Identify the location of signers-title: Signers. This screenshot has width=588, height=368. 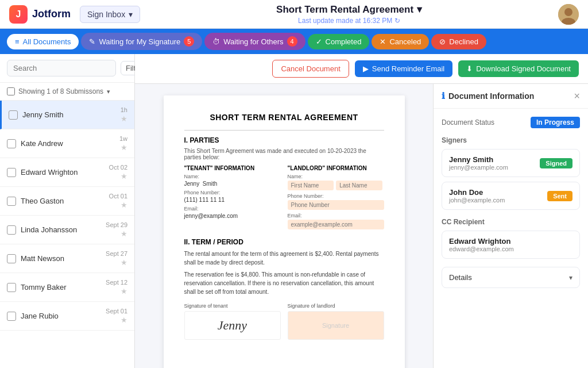
(511, 140).